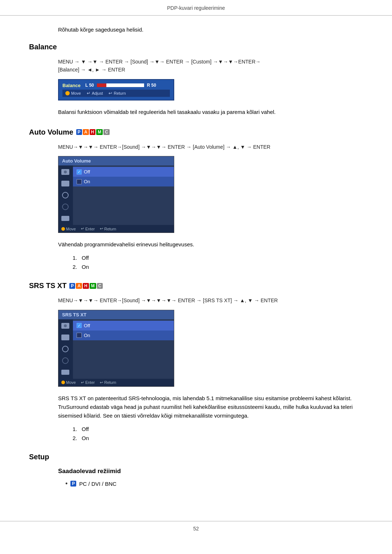  What do you see at coordinates (116, 161) in the screenshot?
I see `auto-volume-screen-title: Auto Volume` at bounding box center [116, 161].